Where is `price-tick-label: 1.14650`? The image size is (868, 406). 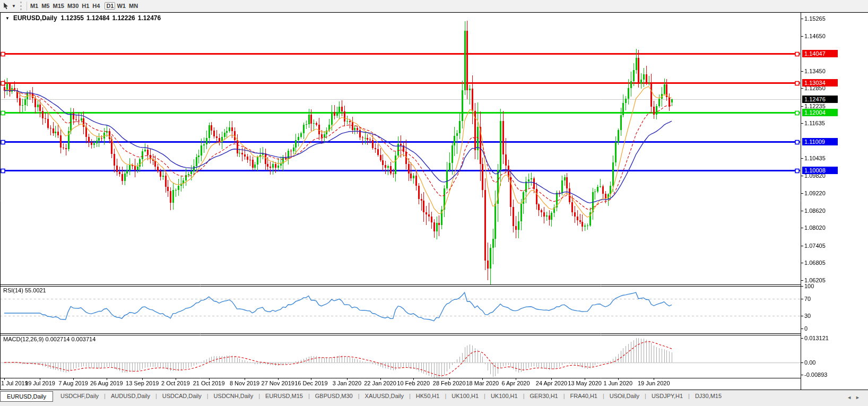
price-tick-label: 1.14650 is located at coordinates (815, 36).